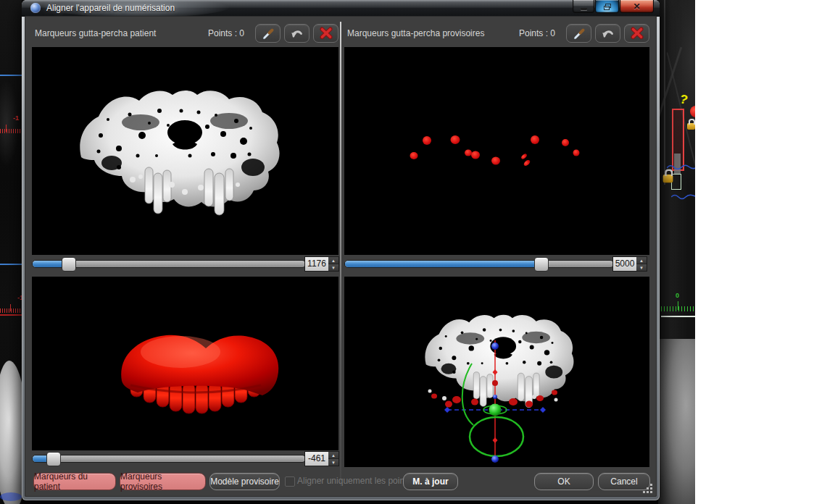 Image resolution: width=835 pixels, height=504 pixels. I want to click on panel-title: Marqueurs gutta-percha patient, so click(94, 33).